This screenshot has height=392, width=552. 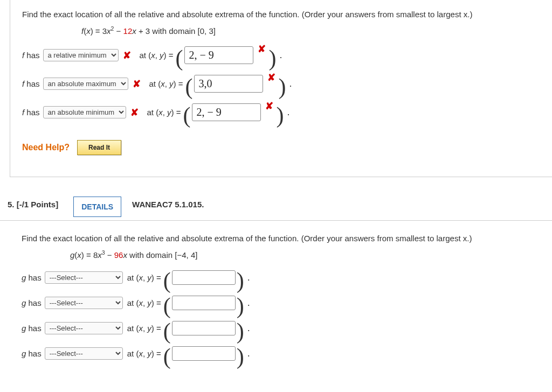 What do you see at coordinates (281, 112) in the screenshot?
I see `q1-row-3: f has an absolute minimum ✘ at (x, y) = …` at bounding box center [281, 112].